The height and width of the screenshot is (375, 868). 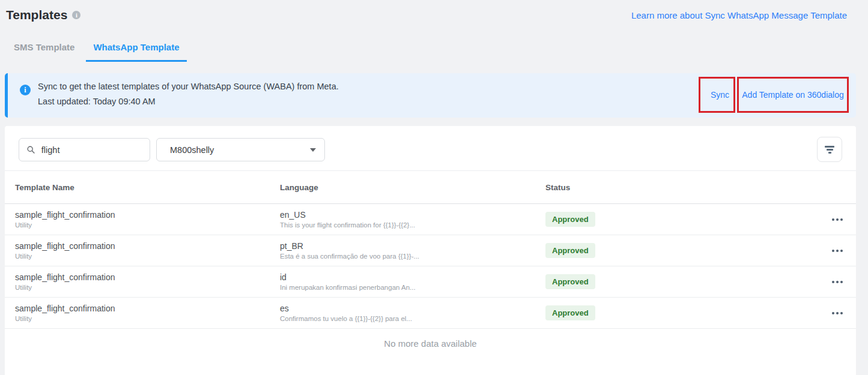 What do you see at coordinates (240, 150) in the screenshot?
I see `source-select: M800shelly` at bounding box center [240, 150].